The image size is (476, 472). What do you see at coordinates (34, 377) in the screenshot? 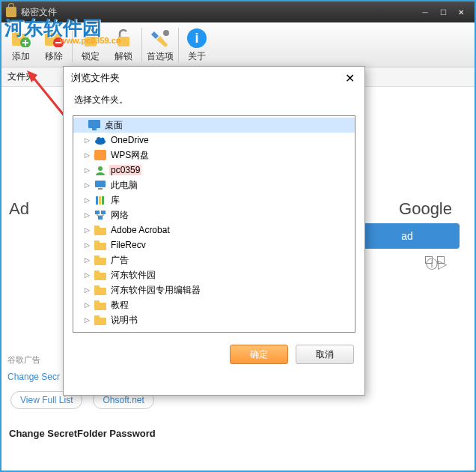
I see `change-secret-link: Change Secr` at bounding box center [34, 377].